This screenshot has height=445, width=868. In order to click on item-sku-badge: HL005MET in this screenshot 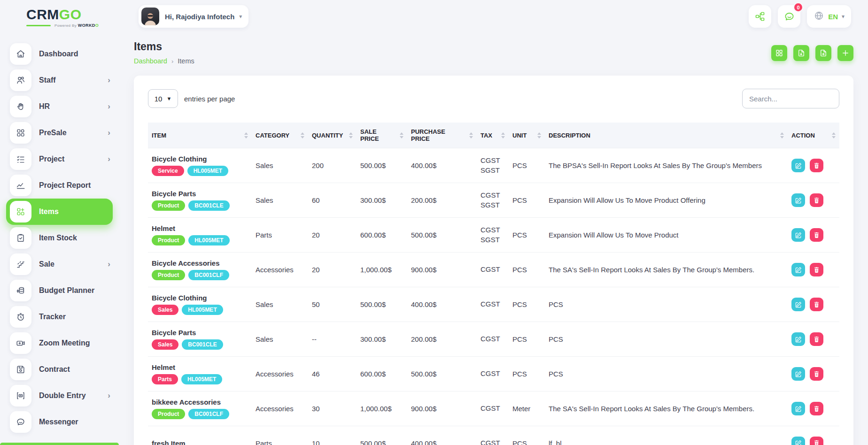, I will do `click(209, 240)`.